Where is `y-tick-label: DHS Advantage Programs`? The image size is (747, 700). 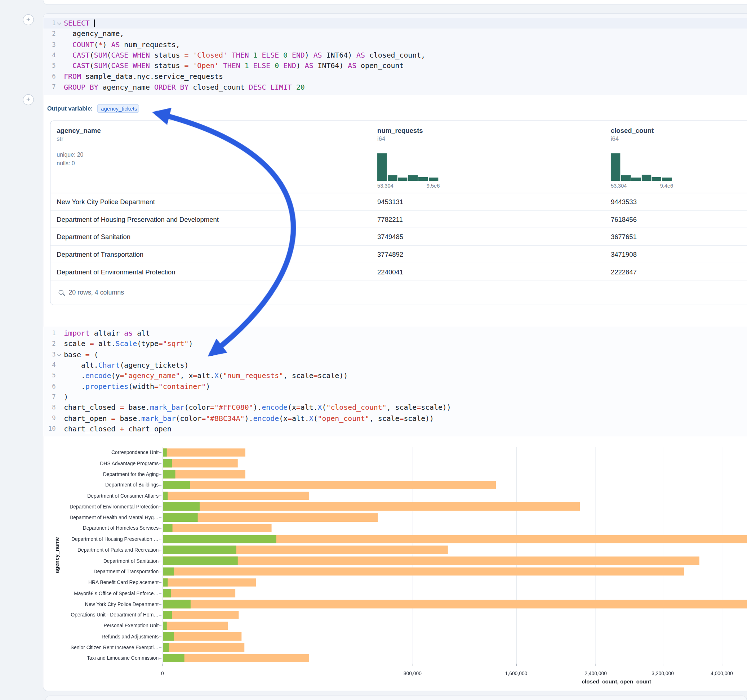
y-tick-label: DHS Advantage Programs is located at coordinates (129, 463).